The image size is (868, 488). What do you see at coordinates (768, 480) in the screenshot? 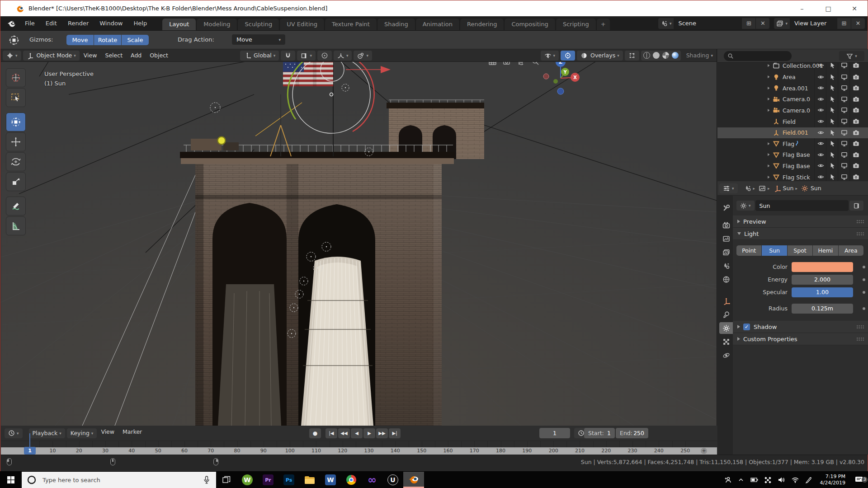
I see `dropbox-icon` at bounding box center [768, 480].